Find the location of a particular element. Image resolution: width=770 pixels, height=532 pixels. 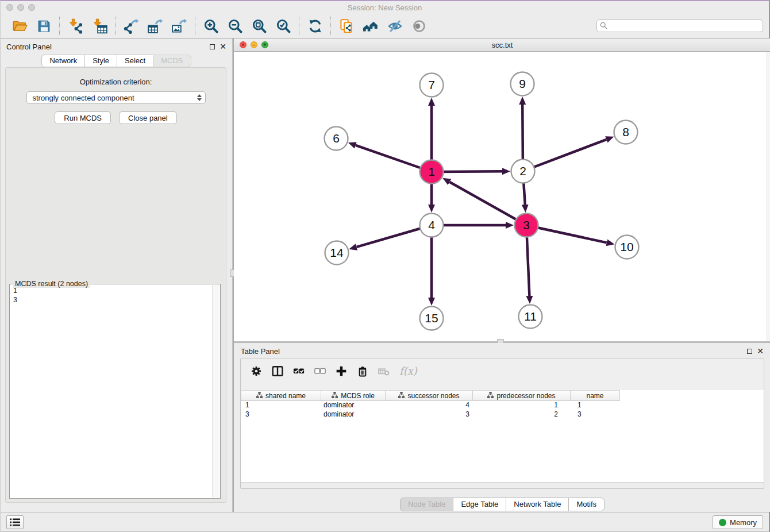

table-row: 1dominator411 is located at coordinates (502, 406).